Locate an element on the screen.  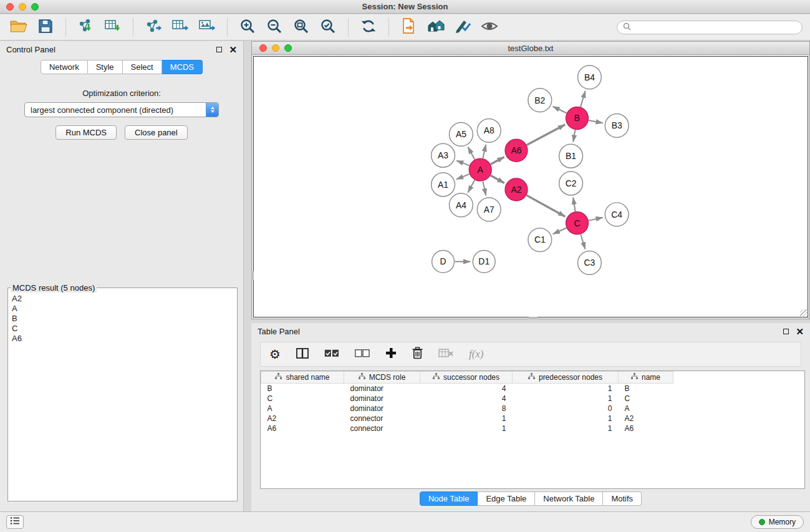
save-session-button is located at coordinates (46, 27).